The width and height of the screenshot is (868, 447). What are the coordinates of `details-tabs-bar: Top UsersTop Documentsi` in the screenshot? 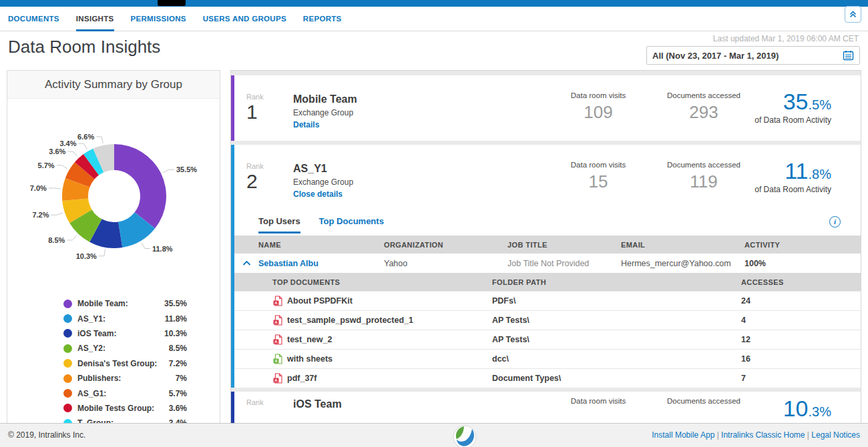 It's located at (548, 223).